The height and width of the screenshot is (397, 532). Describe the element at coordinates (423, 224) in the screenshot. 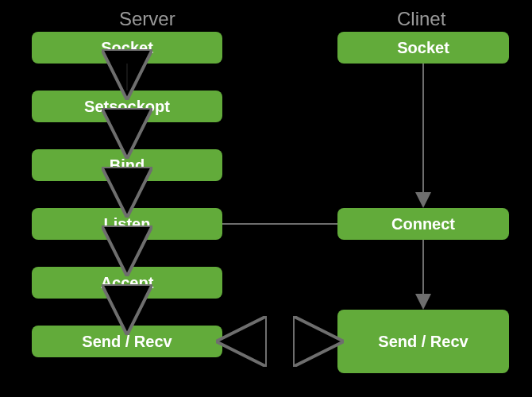

I see `client-connect-box: Connect` at that location.